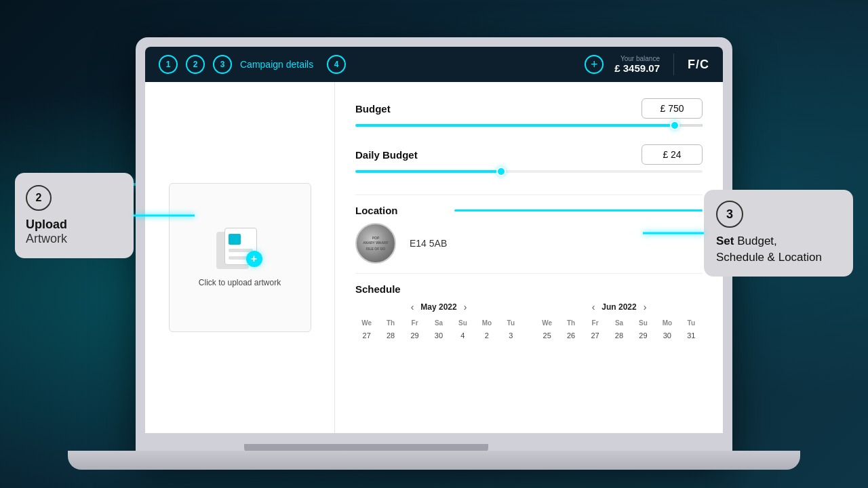  I want to click on callout-right-connector, so click(673, 233).